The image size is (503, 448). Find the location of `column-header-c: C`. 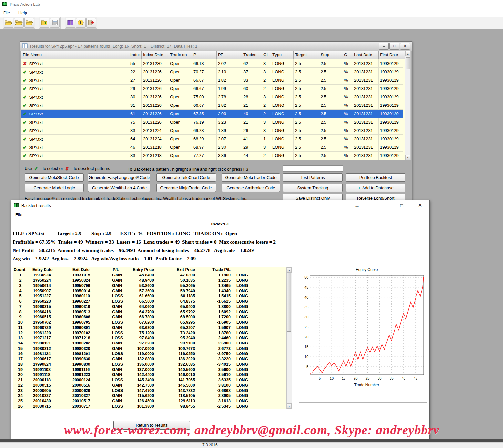

column-header-c: C is located at coordinates (348, 55).